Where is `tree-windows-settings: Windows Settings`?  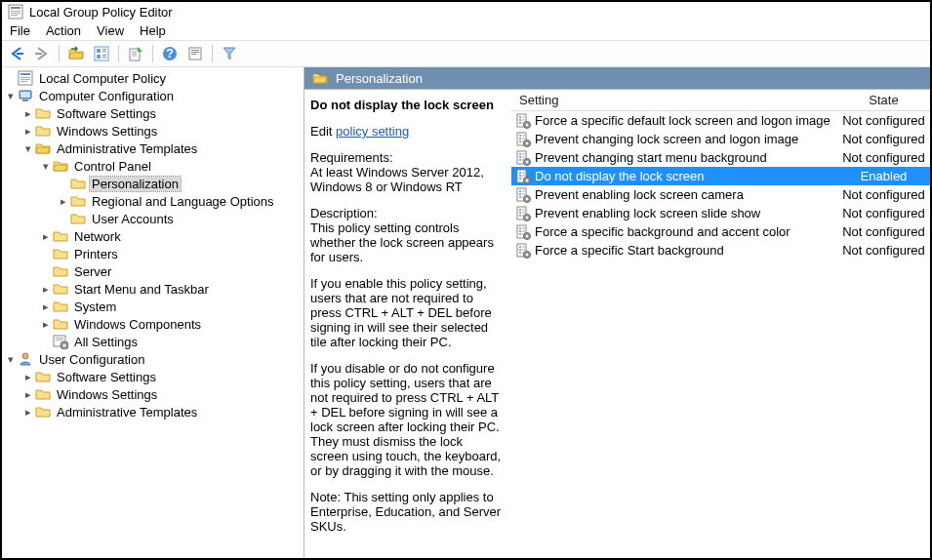 tree-windows-settings: Windows Settings is located at coordinates (154, 131).